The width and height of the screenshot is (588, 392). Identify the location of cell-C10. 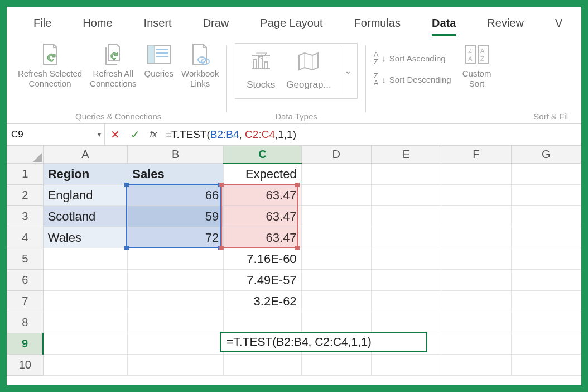
(262, 365).